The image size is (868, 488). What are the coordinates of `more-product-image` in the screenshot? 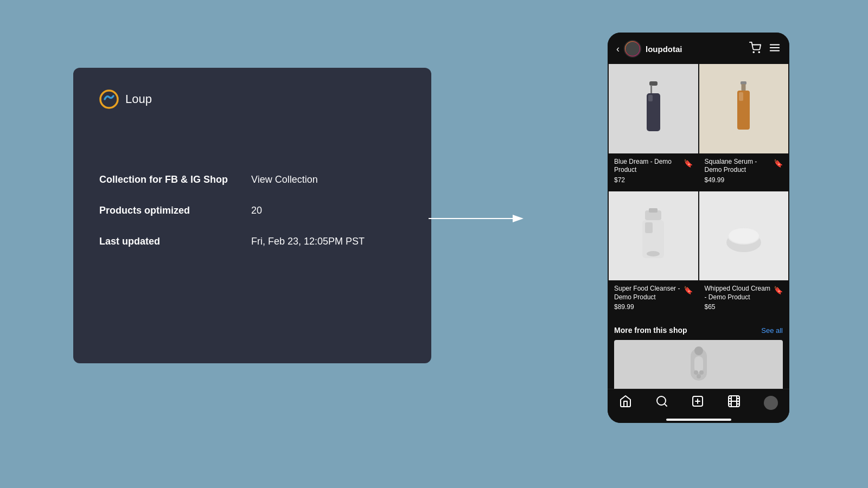 It's located at (699, 364).